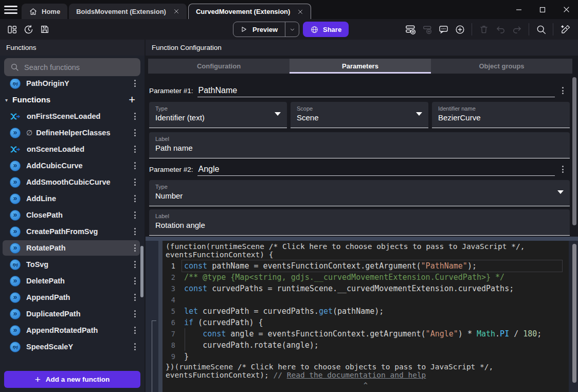 The image size is (578, 392). Describe the element at coordinates (359, 145) in the screenshot. I see `parameter-1-label-input: Label Path name` at that location.